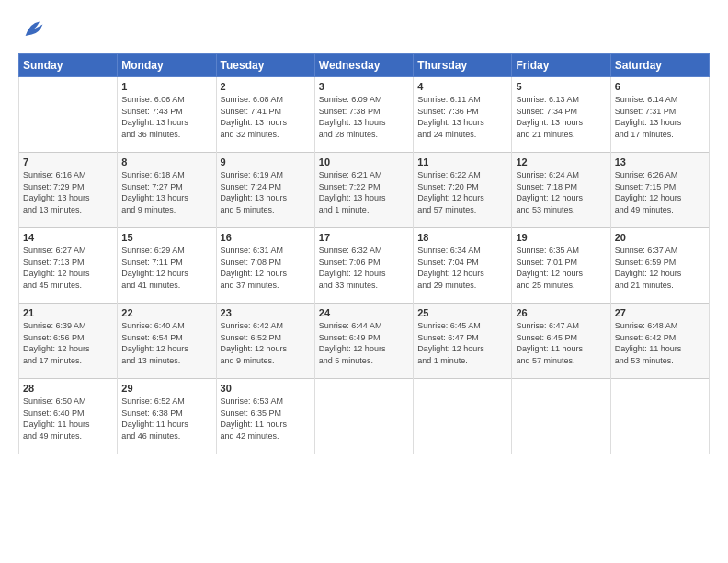  I want to click on day-info: Sunrise: 6:52 AM Sunset: 6:38 PM Dayligh…, so click(166, 419).